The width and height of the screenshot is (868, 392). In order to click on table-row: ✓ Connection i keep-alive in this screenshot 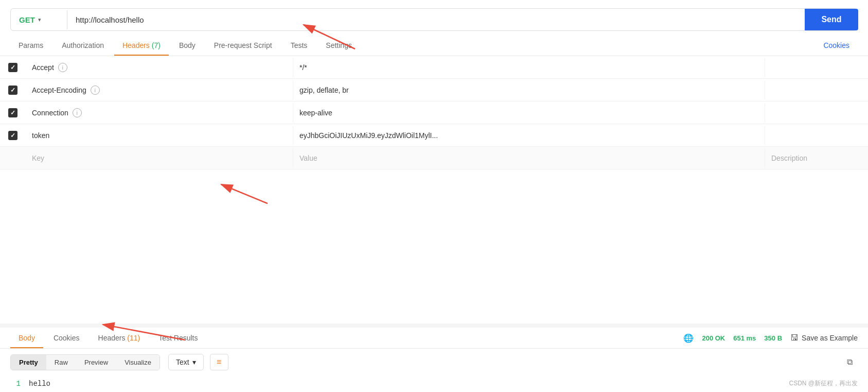, I will do `click(434, 113)`.